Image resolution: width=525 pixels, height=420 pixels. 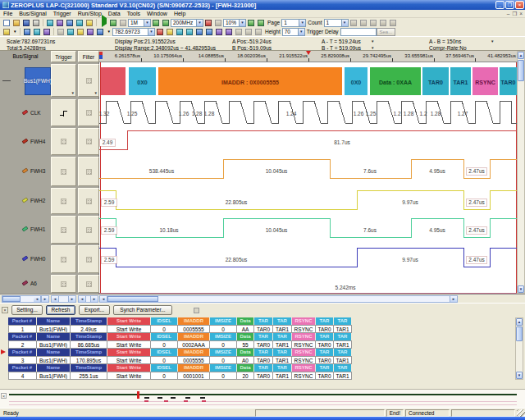 What do you see at coordinates (294, 23) in the screenshot?
I see `page-select: 1▼` at bounding box center [294, 23].